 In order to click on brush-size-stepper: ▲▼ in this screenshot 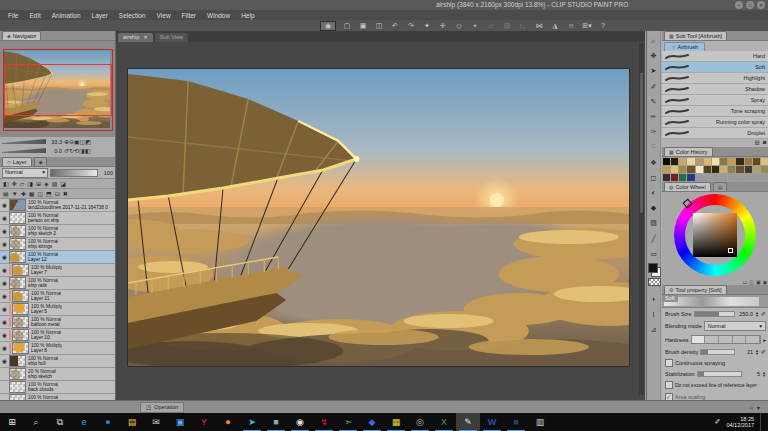, I will do `click(757, 314)`.